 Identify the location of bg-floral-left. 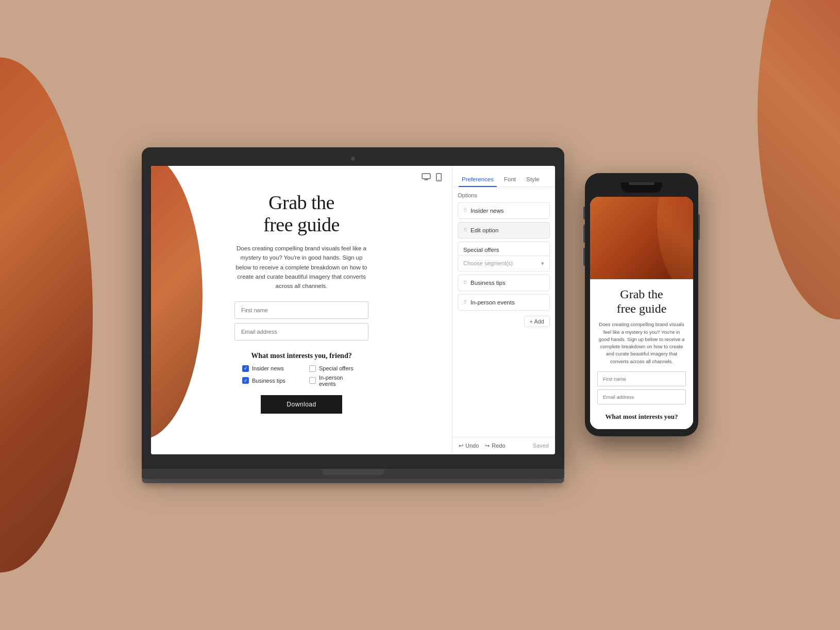
(59, 315).